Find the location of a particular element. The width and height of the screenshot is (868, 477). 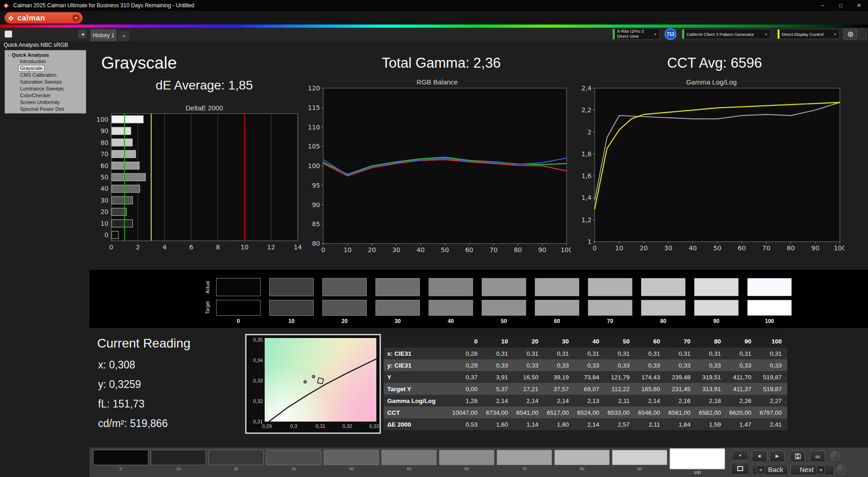

patch-70: 70 is located at coordinates (524, 462).